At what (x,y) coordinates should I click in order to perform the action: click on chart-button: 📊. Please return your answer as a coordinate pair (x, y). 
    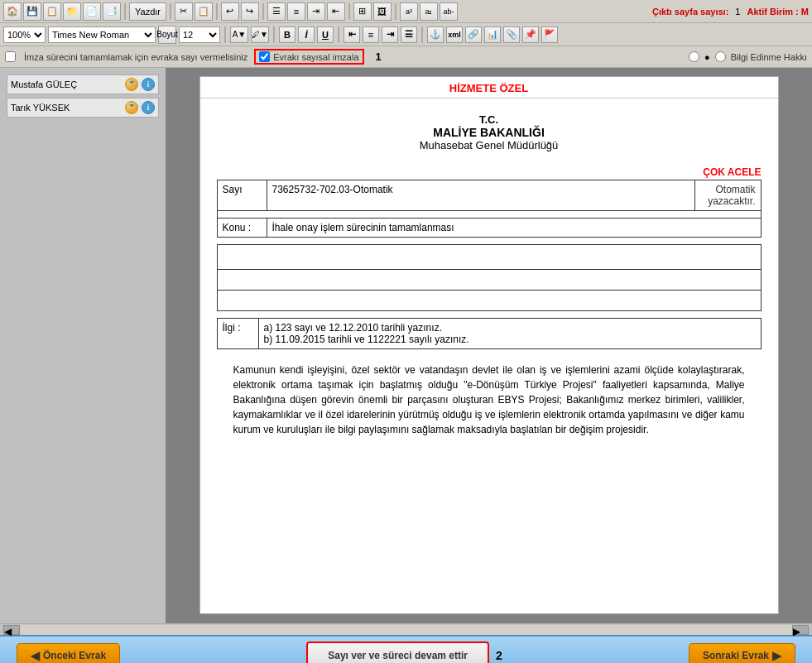
    Looking at the image, I should click on (492, 35).